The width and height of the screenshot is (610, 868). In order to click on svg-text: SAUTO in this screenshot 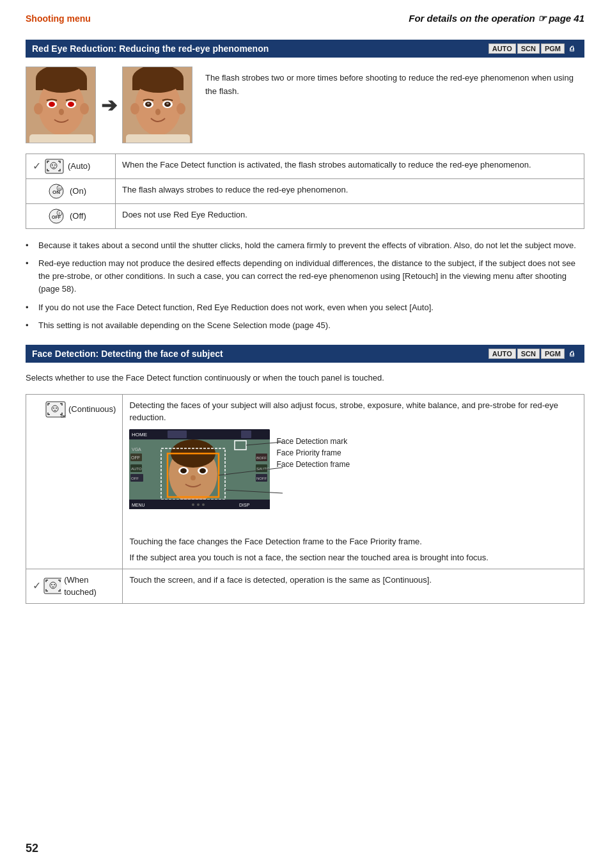, I will do `click(263, 469)`.